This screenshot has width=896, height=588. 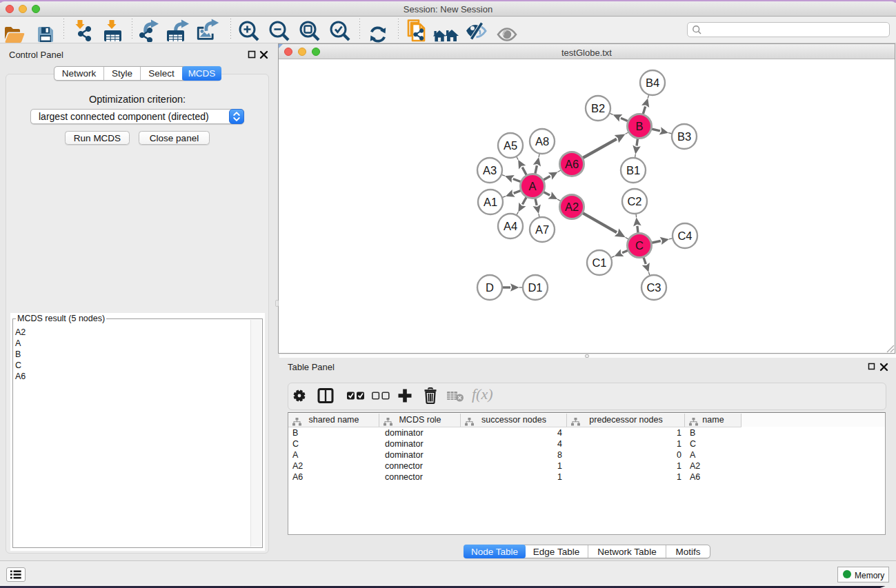 What do you see at coordinates (490, 202) in the screenshot?
I see `svg-text: A1` at bounding box center [490, 202].